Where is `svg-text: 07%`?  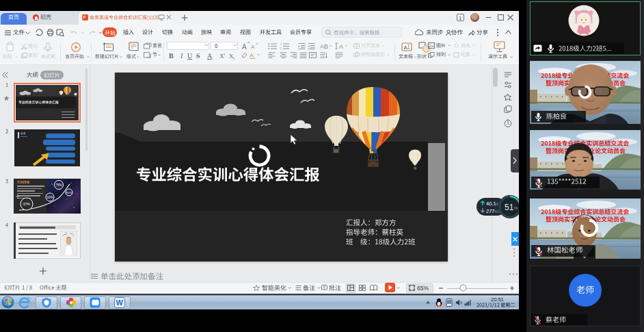 svg-text: 07% is located at coordinates (27, 204).